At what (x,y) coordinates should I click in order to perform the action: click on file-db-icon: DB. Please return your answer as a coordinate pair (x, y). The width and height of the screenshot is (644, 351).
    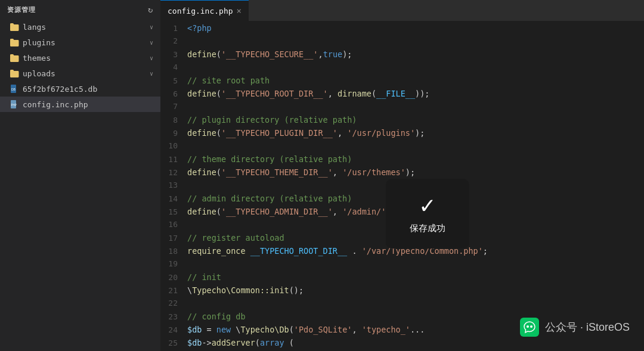
    Looking at the image, I should click on (14, 89).